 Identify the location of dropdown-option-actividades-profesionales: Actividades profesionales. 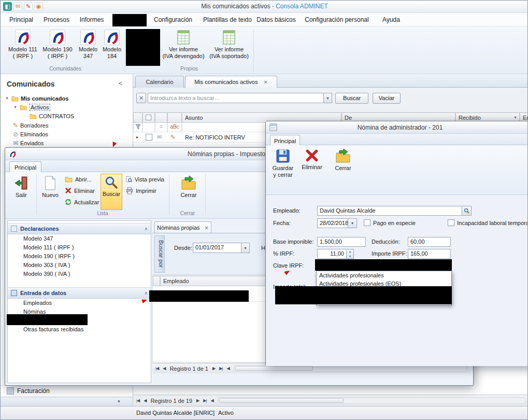
(384, 275).